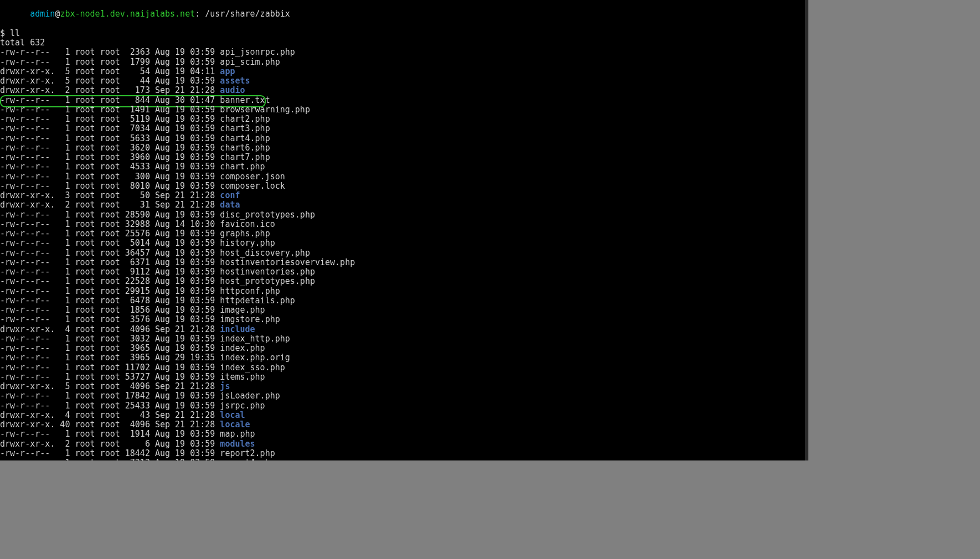 The image size is (980, 559). I want to click on file-meta: -rw-r--r-- 1 root root 3965 Aug 19 03:59, so click(110, 348).